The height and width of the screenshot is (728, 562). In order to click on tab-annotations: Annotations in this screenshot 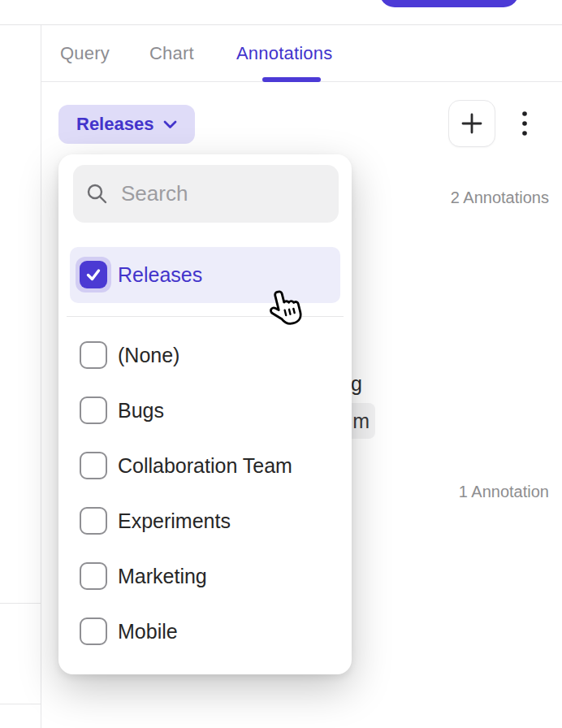, I will do `click(284, 54)`.